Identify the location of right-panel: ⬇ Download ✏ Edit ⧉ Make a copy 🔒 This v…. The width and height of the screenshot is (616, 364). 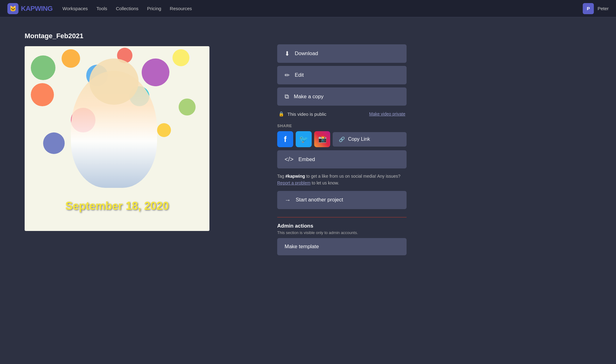
(342, 144).